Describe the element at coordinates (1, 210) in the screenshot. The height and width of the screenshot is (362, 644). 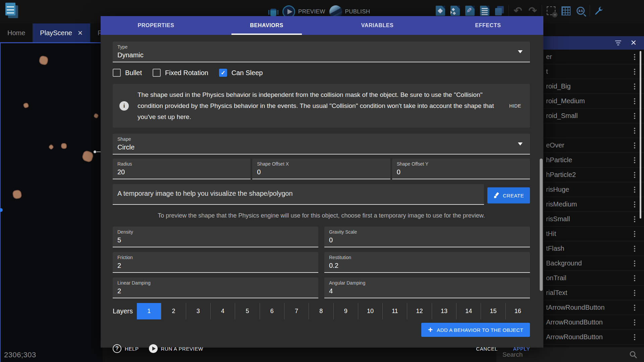
I see `origin-handle` at that location.